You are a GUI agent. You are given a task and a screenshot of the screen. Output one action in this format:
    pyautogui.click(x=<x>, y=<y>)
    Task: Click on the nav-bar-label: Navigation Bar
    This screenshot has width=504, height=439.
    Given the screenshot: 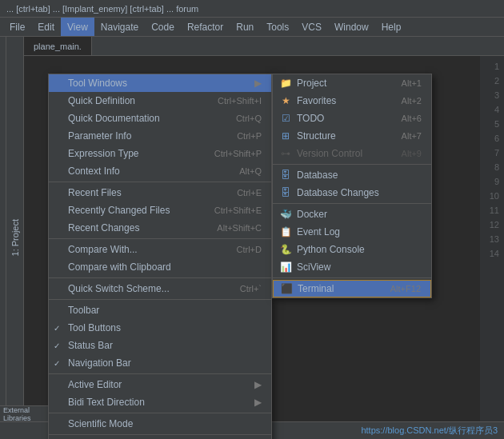 What is the action you would take?
    pyautogui.click(x=165, y=363)
    